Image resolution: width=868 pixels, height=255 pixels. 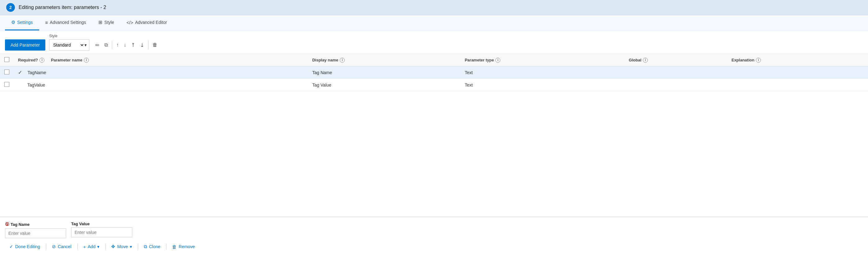 I want to click on tag-name-input, so click(x=36, y=233).